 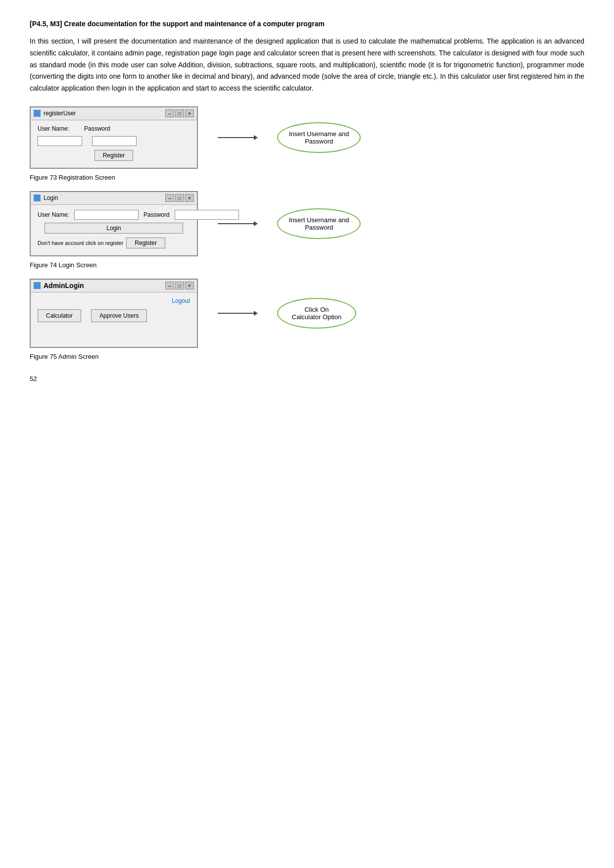 What do you see at coordinates (114, 141) in the screenshot?
I see `register-inputs-row` at bounding box center [114, 141].